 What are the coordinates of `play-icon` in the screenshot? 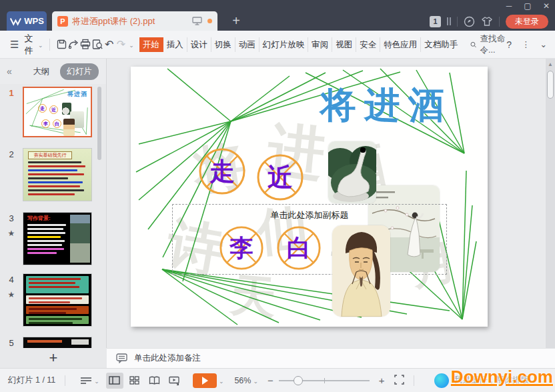 It's located at (205, 381).